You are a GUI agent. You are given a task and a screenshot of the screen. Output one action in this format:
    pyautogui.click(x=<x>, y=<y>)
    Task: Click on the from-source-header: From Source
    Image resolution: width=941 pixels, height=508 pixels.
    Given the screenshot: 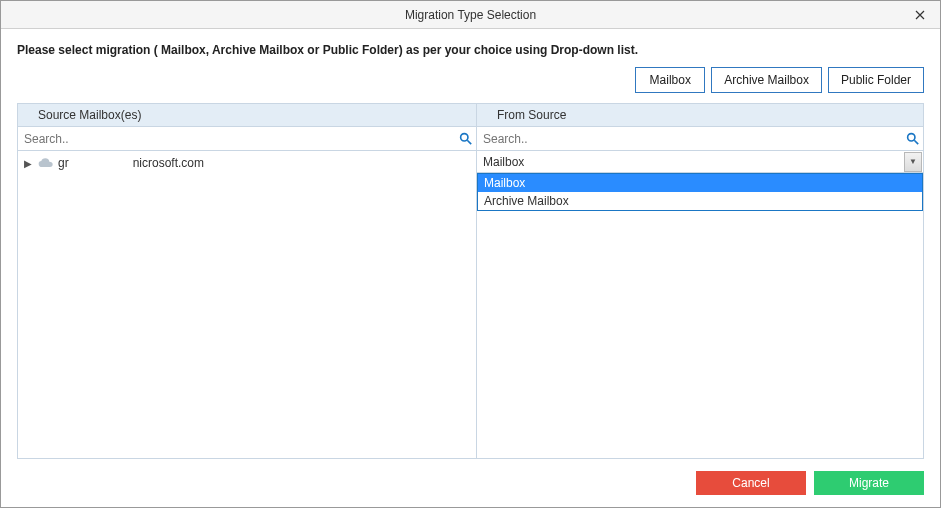 What is the action you would take?
    pyautogui.click(x=700, y=115)
    